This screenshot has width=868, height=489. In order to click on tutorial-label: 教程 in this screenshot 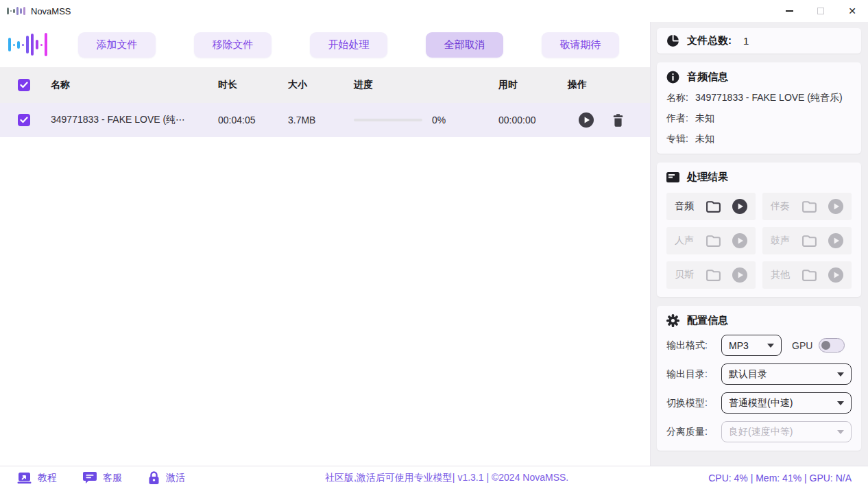, I will do `click(47, 478)`.